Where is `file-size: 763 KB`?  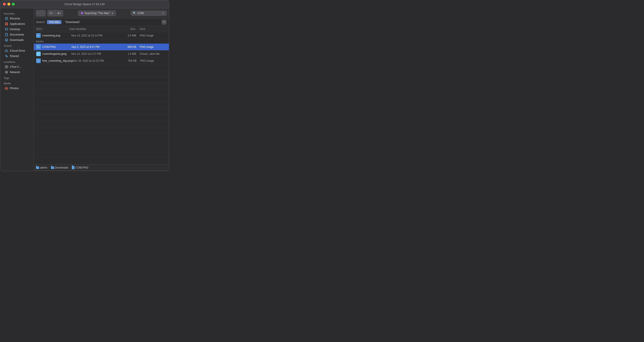
file-size: 763 KB is located at coordinates (127, 61).